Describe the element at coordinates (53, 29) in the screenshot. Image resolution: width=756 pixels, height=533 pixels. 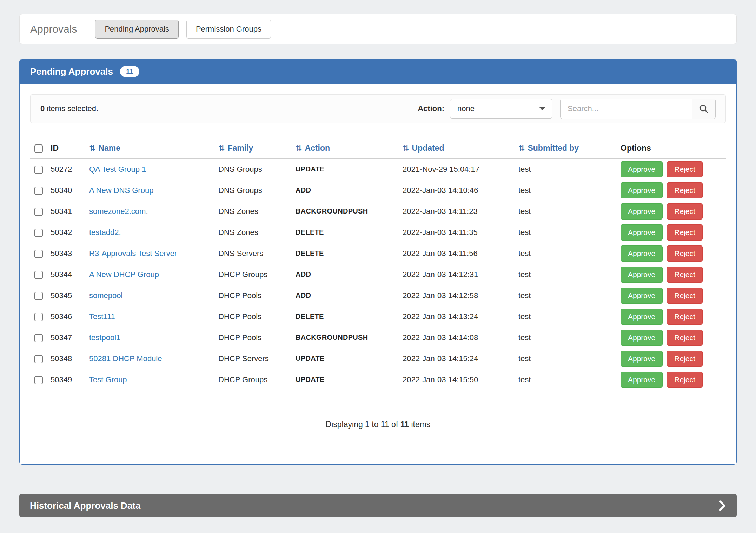
I see `page-title: Approvals` at that location.